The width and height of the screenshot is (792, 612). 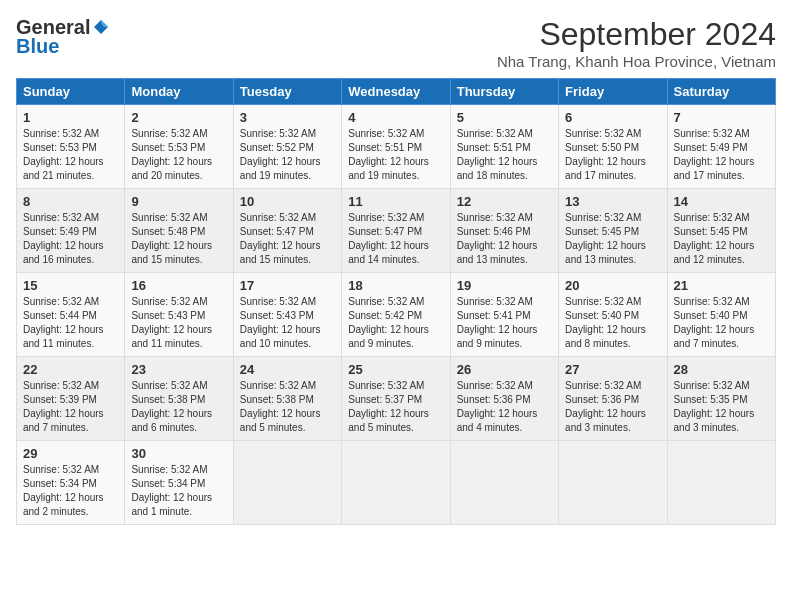 I want to click on daylight-label: Daylight: 12 hours and 19 minutes., so click(x=388, y=168).